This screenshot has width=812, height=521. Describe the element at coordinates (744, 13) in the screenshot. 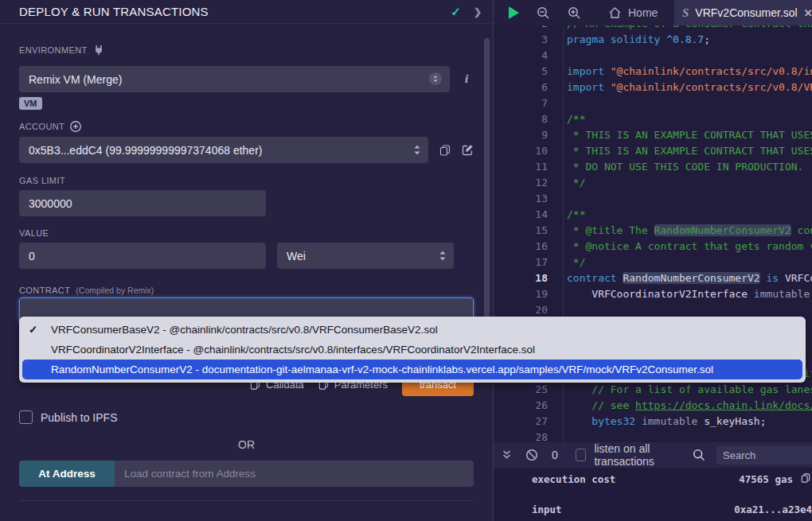

I see `tab-vrfv2consumer: S VRFv2Consumer.sol ✕` at that location.